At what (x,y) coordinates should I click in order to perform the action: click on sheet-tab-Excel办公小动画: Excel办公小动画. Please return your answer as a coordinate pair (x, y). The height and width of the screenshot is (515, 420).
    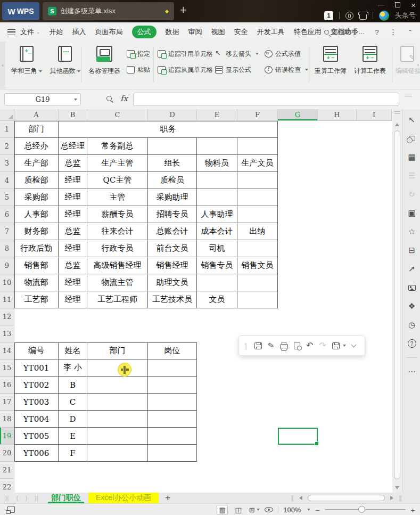
    Looking at the image, I should click on (123, 498).